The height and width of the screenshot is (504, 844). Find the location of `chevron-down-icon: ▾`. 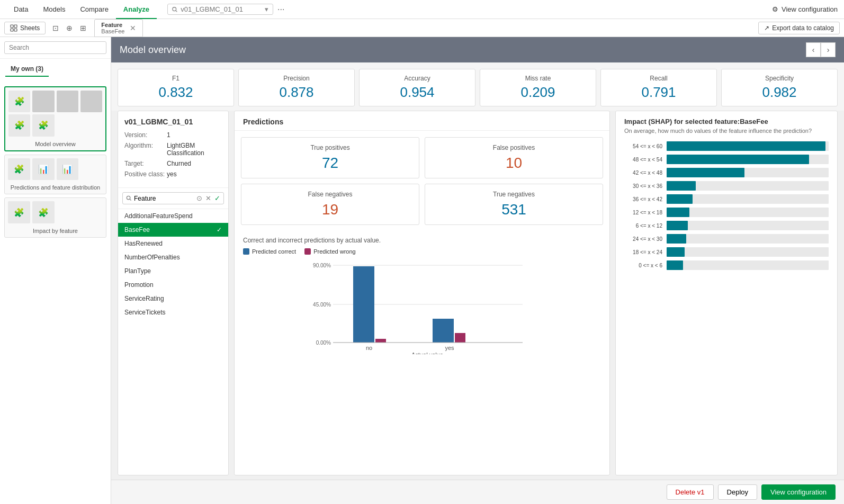

chevron-down-icon: ▾ is located at coordinates (267, 10).